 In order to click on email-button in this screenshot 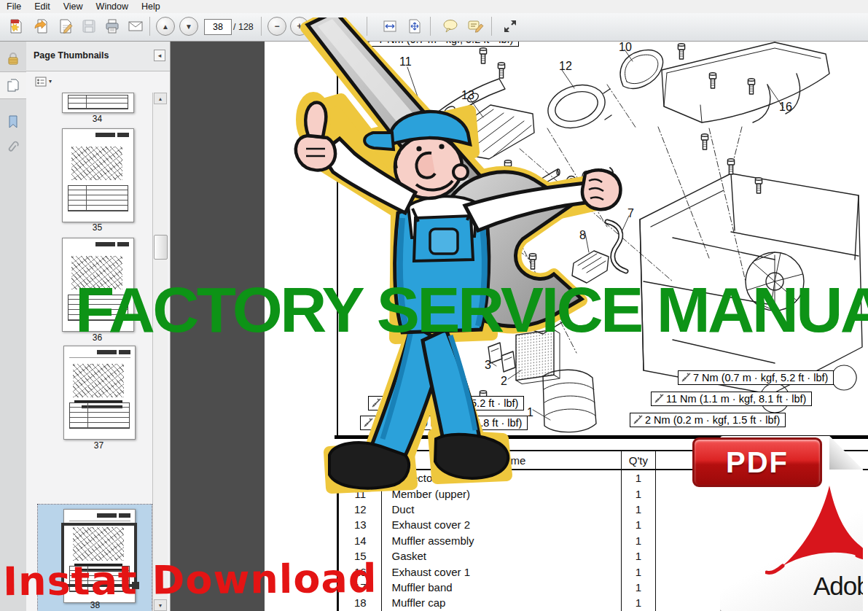, I will do `click(136, 26)`.